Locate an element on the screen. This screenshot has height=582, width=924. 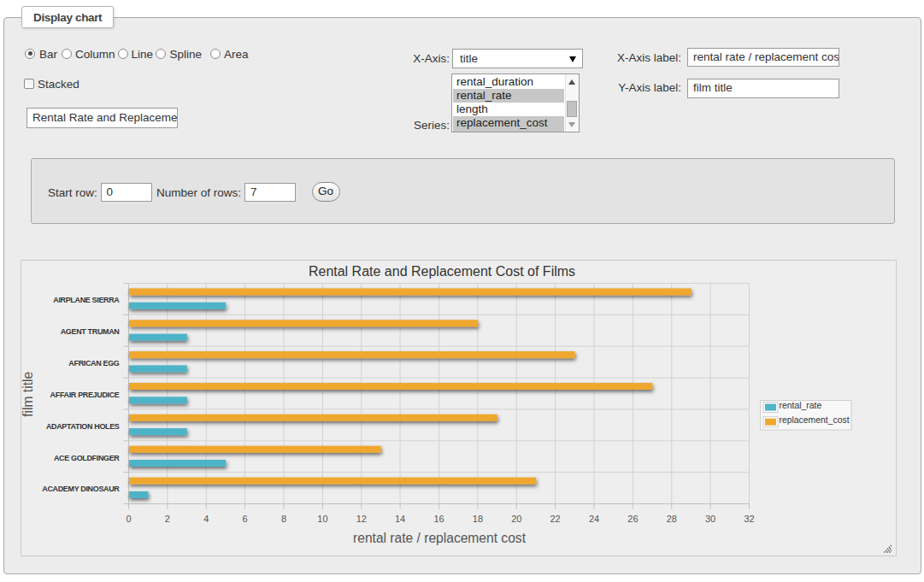
svg-text: 14 is located at coordinates (400, 519).